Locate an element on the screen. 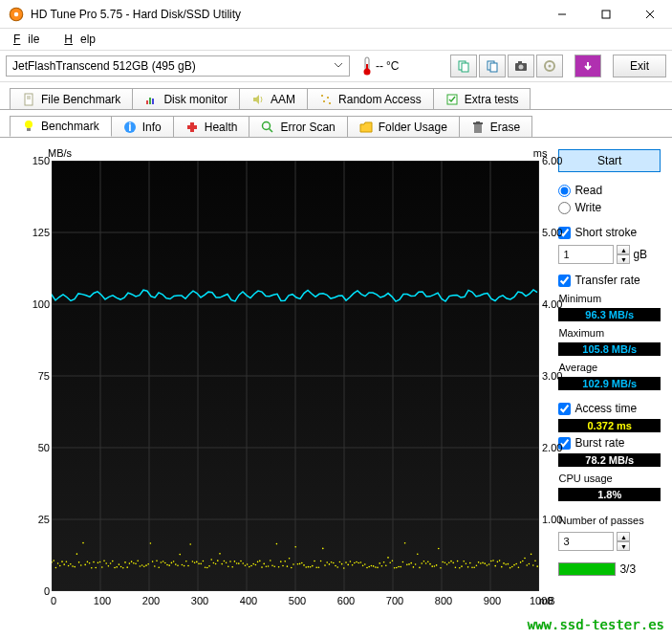 The height and width of the screenshot is (638, 672). save-button is located at coordinates (588, 66).